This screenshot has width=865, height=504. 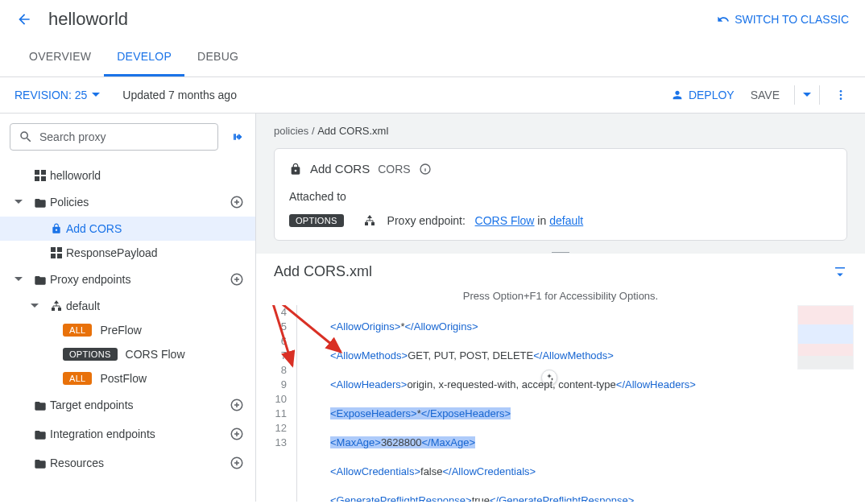 What do you see at coordinates (139, 434) in the screenshot?
I see `tree-integration-endpoints-label: Integration endpoints` at bounding box center [139, 434].